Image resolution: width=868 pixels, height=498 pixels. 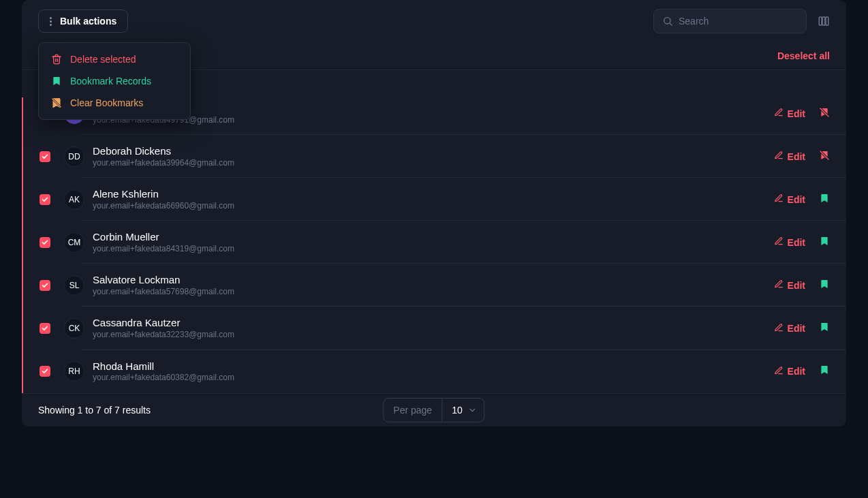 I want to click on per-page-control: Per page 10, so click(x=433, y=410).